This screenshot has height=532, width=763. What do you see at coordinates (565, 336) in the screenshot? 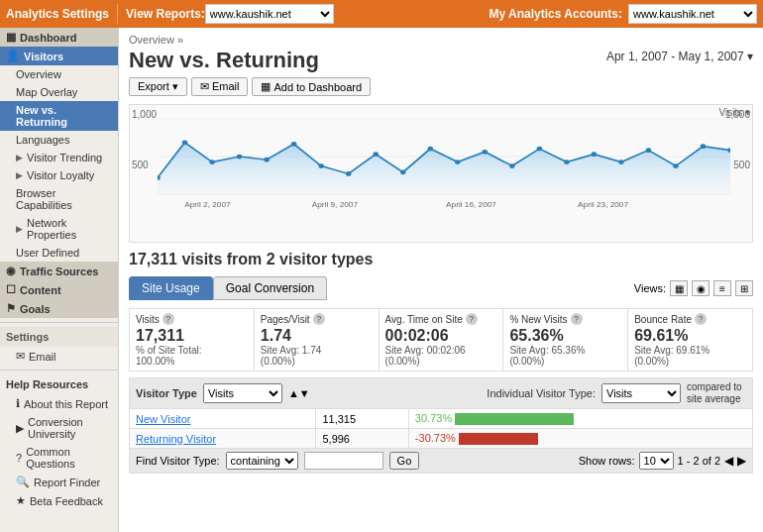
I see `stat-value: 65.36%` at bounding box center [565, 336].